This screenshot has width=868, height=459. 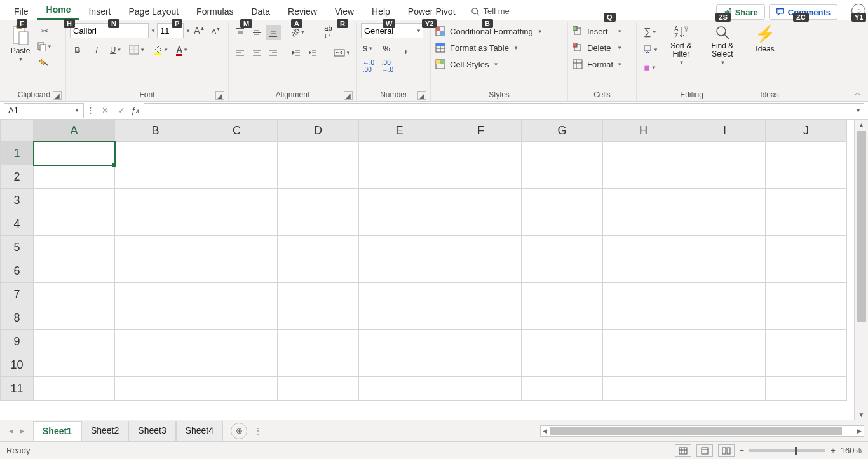 What do you see at coordinates (137, 50) in the screenshot?
I see `borders-button: ▼` at bounding box center [137, 50].